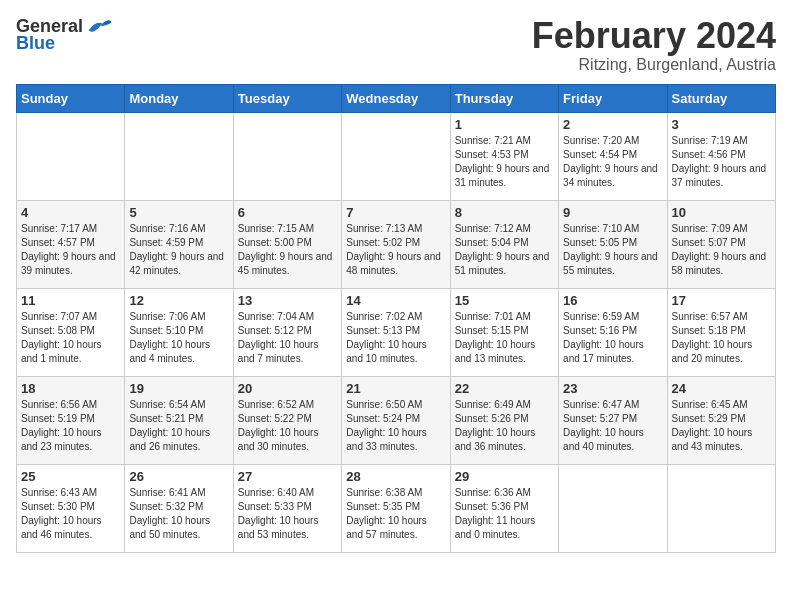 The height and width of the screenshot is (612, 792). Describe the element at coordinates (178, 300) in the screenshot. I see `day-number: 12` at that location.